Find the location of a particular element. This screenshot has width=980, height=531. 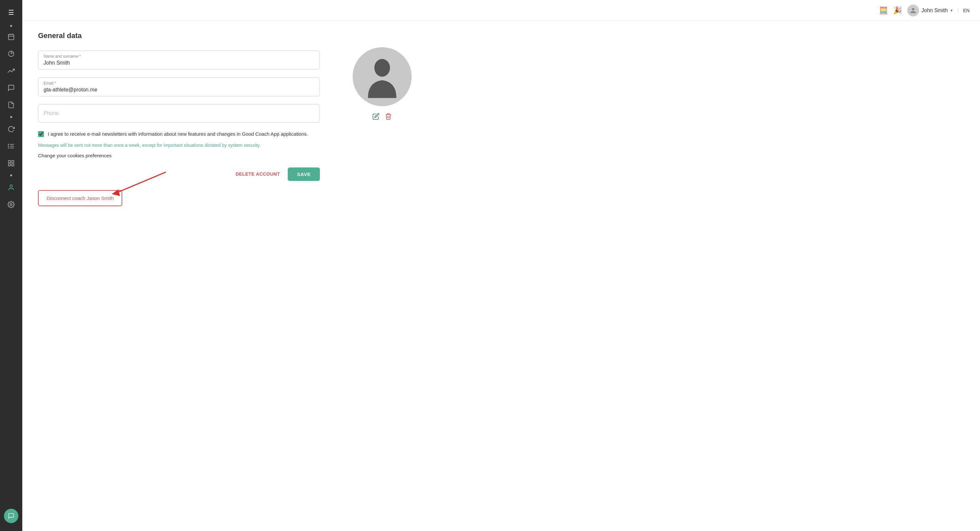

sidebar-item-calendar is located at coordinates (11, 37).